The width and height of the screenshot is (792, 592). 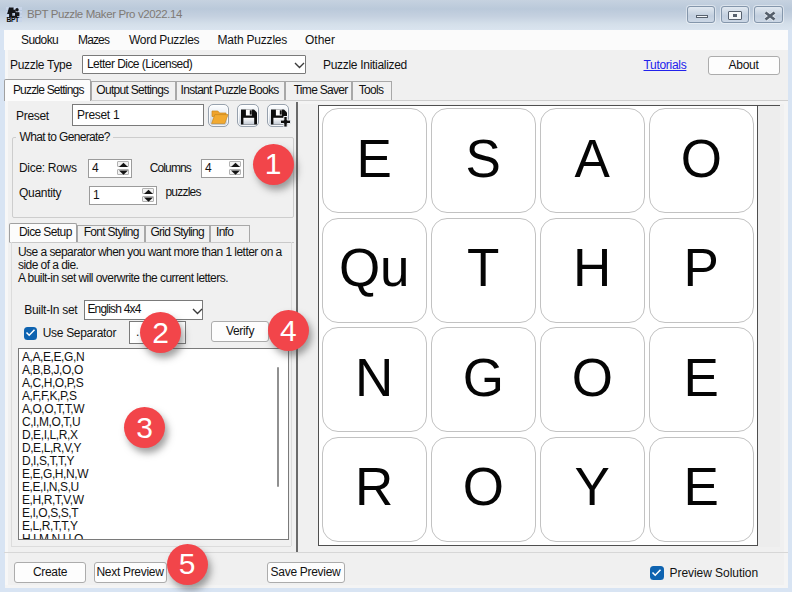 I want to click on svg-text: BPT, so click(x=13, y=19).